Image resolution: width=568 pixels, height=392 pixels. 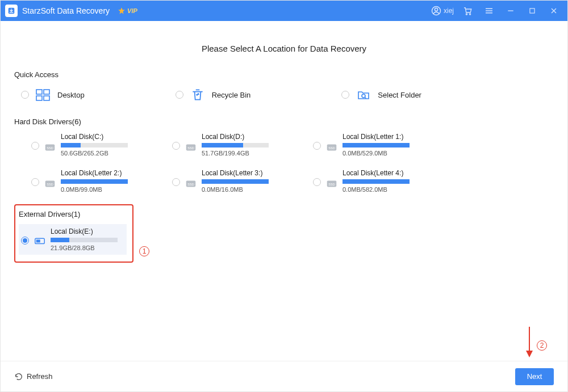 What do you see at coordinates (284, 376) in the screenshot?
I see `footer: Refresh Next` at bounding box center [284, 376].